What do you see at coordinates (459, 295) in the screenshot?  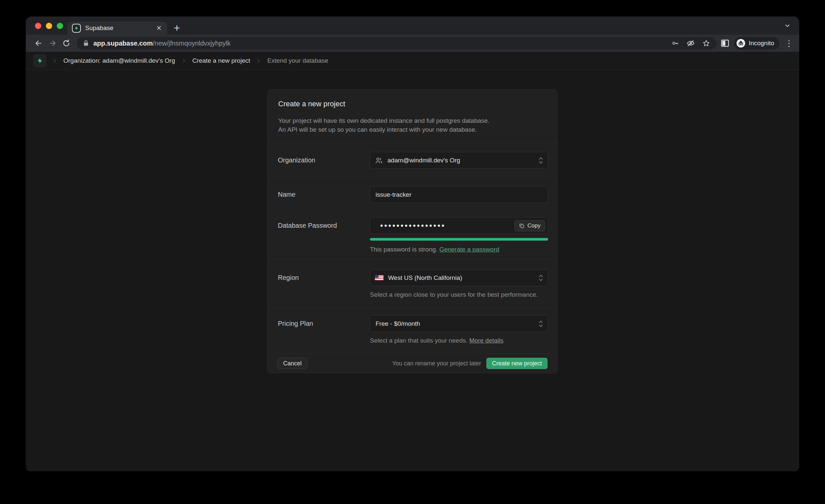 I see `region-help: Select a region close to your users for …` at bounding box center [459, 295].